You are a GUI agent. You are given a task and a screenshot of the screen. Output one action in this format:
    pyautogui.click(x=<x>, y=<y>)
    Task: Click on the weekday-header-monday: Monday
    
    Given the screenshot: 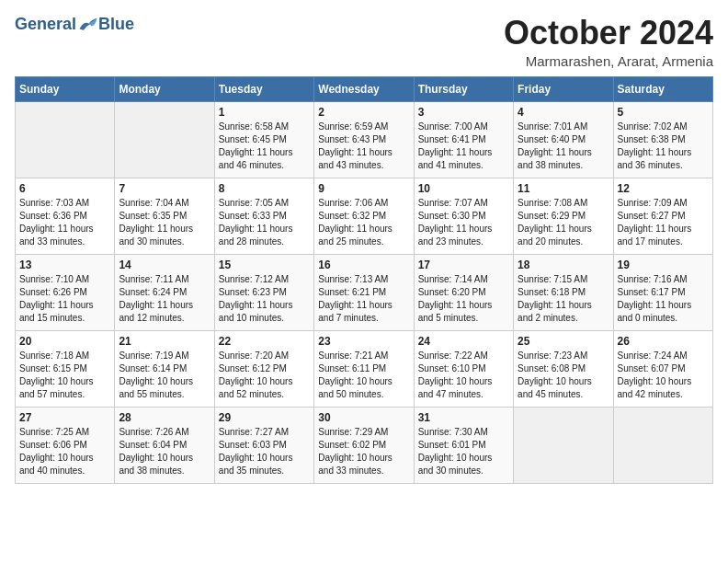 What is the action you would take?
    pyautogui.click(x=165, y=88)
    